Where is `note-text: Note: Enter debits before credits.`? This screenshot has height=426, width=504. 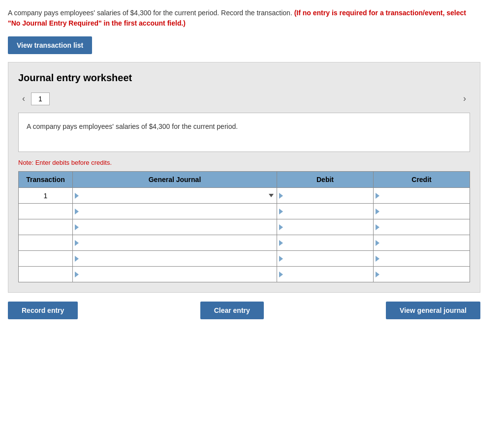
note-text: Note: Enter debits before credits. is located at coordinates (244, 162).